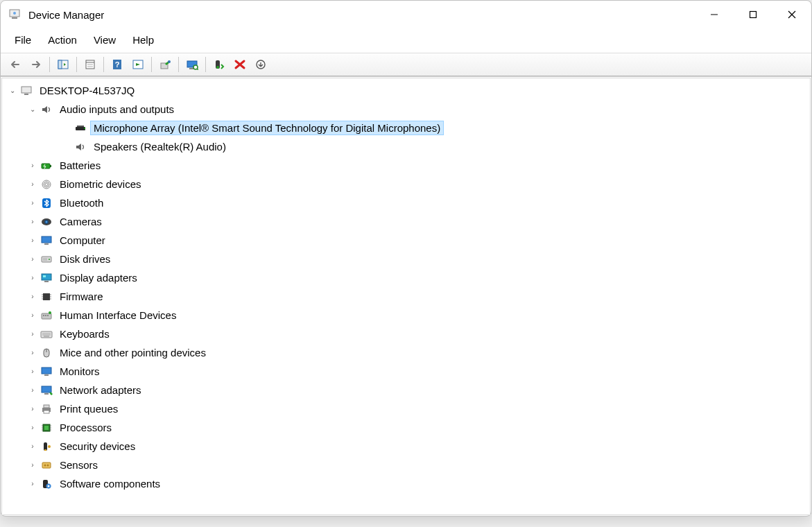  I want to click on app-icon, so click(15, 15).